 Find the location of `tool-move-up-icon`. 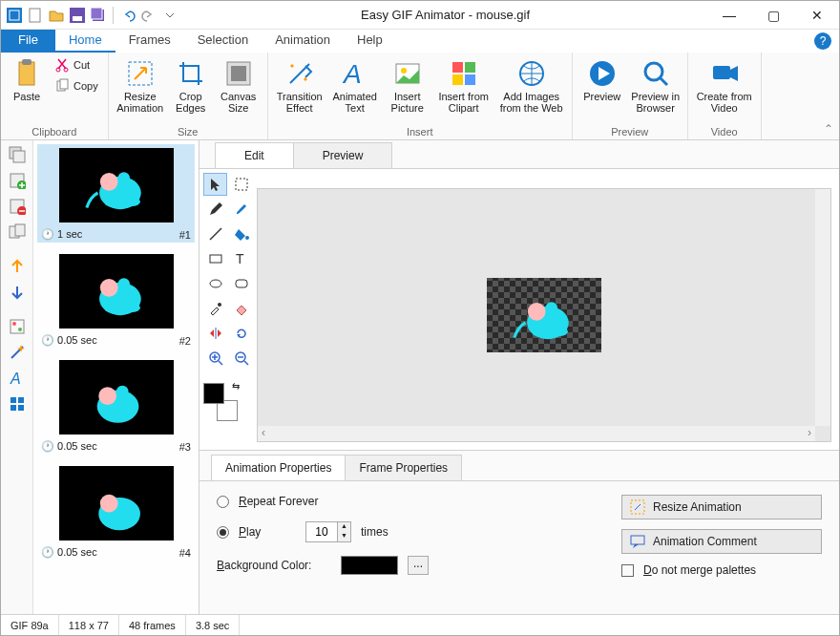

tool-move-up-icon is located at coordinates (17, 266).